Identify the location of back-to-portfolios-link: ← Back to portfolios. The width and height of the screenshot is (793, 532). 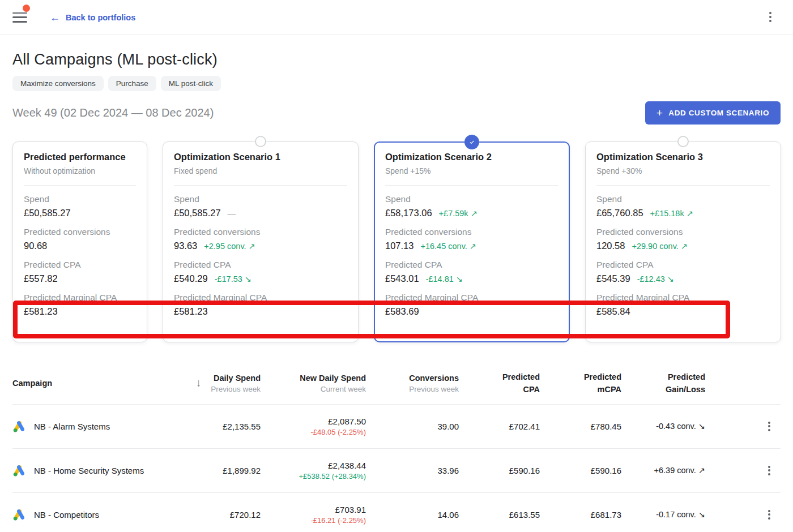
(93, 18).